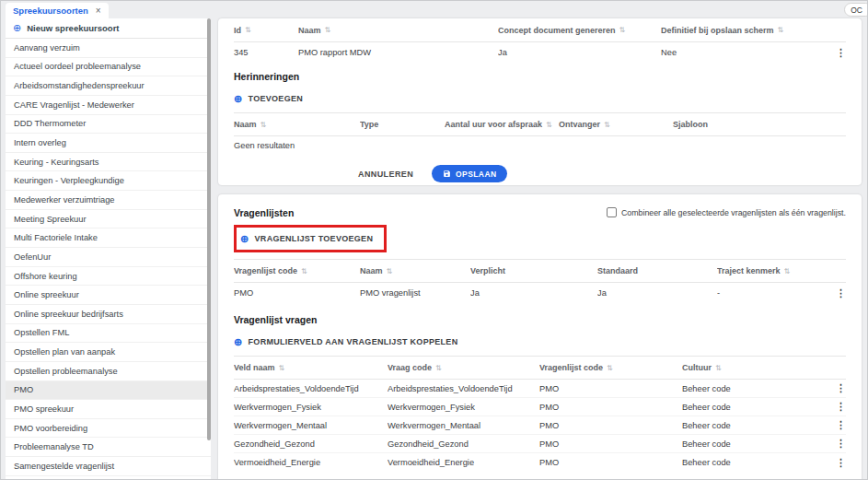  What do you see at coordinates (726, 212) in the screenshot?
I see `combine-checkbox-row: Combineer alle geselecteerde vragenlijst…` at bounding box center [726, 212].